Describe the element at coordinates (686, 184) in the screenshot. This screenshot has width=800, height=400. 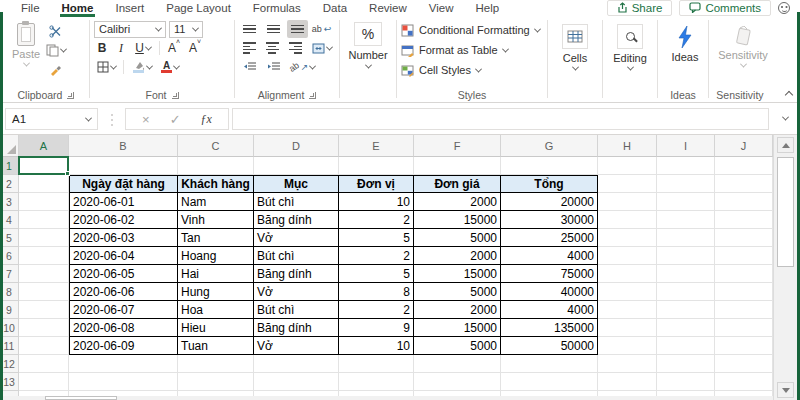
I see `cell-I2` at that location.